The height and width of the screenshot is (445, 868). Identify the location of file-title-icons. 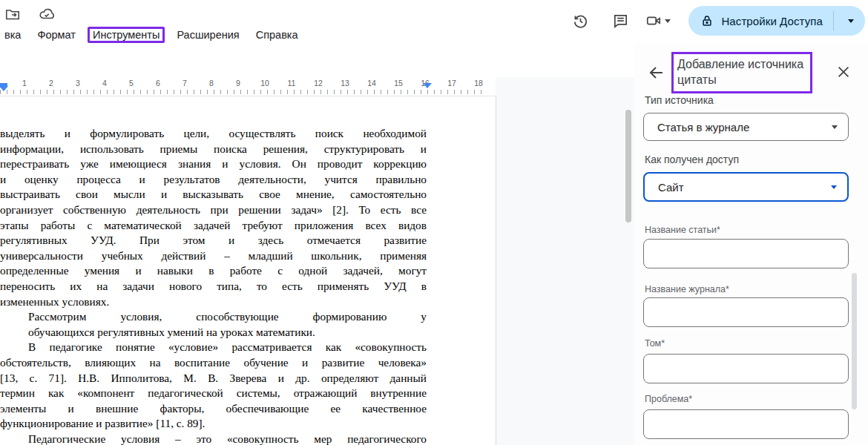
(30, 14).